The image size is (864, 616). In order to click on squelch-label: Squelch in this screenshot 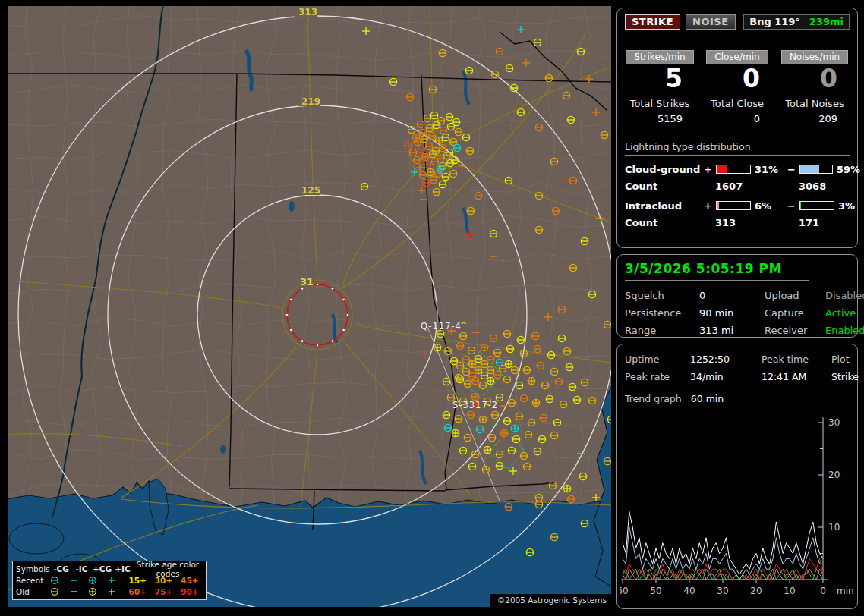, I will do `click(662, 296)`.